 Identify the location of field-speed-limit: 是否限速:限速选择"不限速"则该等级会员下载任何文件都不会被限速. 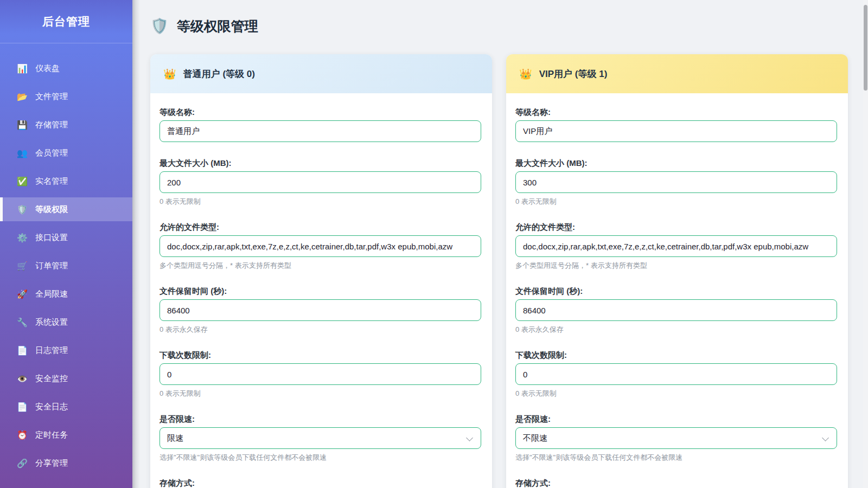
(320, 438).